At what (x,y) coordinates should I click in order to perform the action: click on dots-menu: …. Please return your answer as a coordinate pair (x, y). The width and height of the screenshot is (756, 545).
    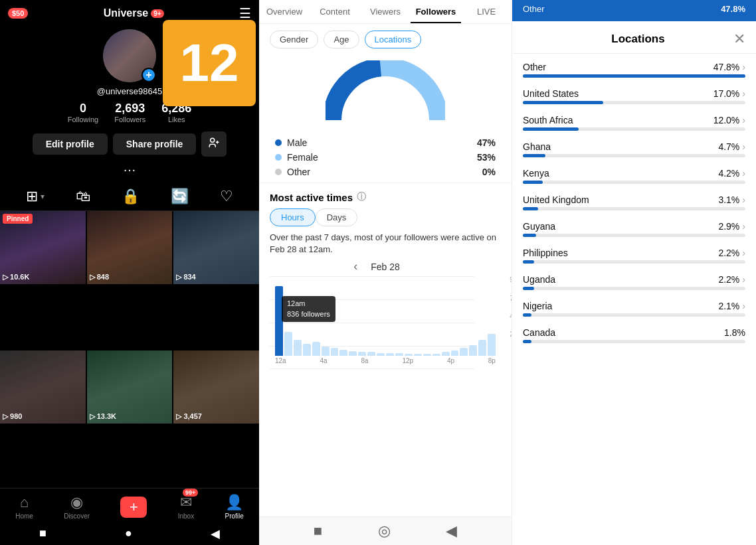
    Looking at the image, I should click on (130, 167).